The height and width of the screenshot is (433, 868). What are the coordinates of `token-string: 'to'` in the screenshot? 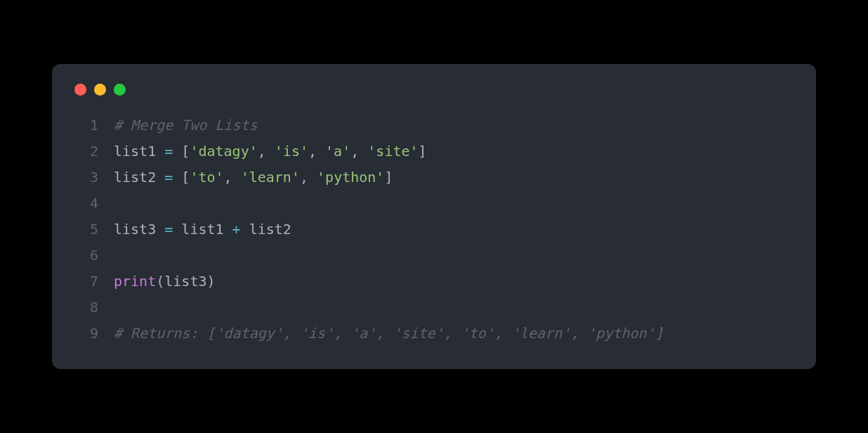 It's located at (206, 177).